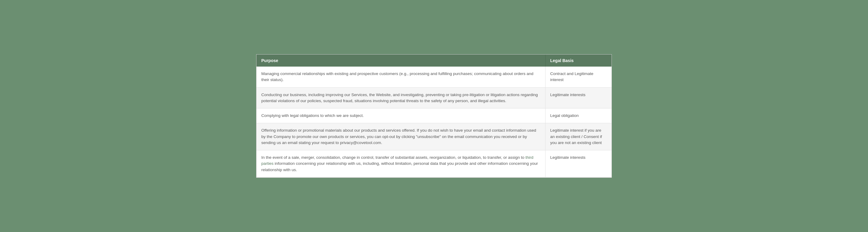 The height and width of the screenshot is (232, 868). I want to click on table-row: Managing commercial relationships with e…, so click(434, 77).